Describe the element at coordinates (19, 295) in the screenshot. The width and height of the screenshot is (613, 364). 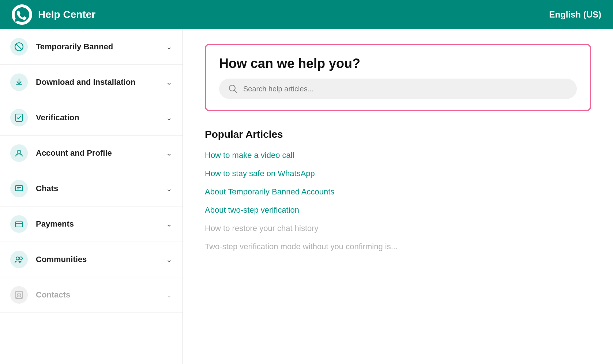
I see `contacts-icon` at that location.